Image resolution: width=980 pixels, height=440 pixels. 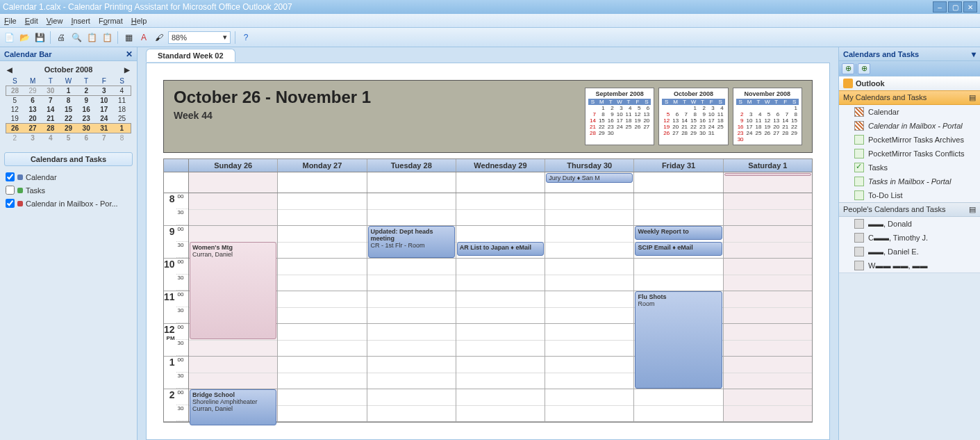 I want to click on minical-day: 26, so click(x=15, y=129).